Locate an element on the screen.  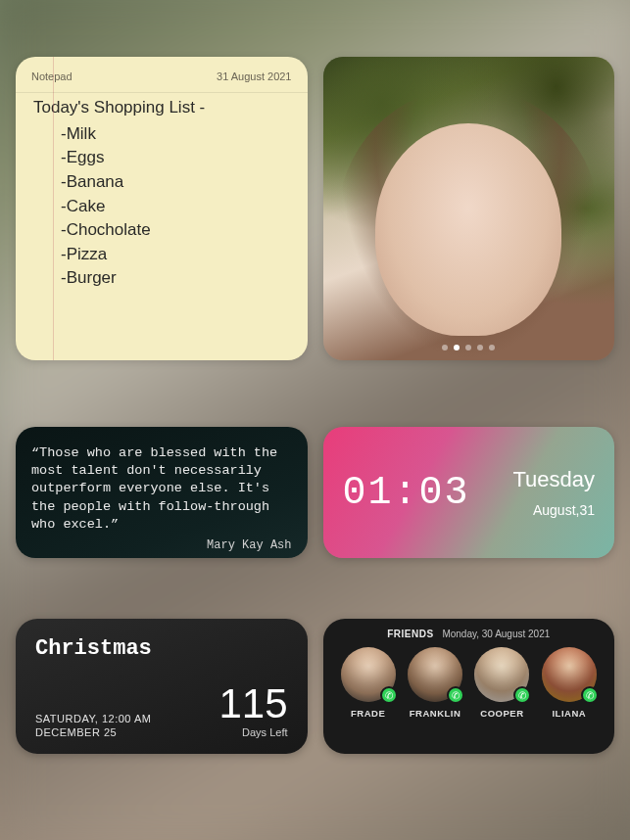
quote-widget: Those who are blessed with the most tale… is located at coordinates (162, 492).